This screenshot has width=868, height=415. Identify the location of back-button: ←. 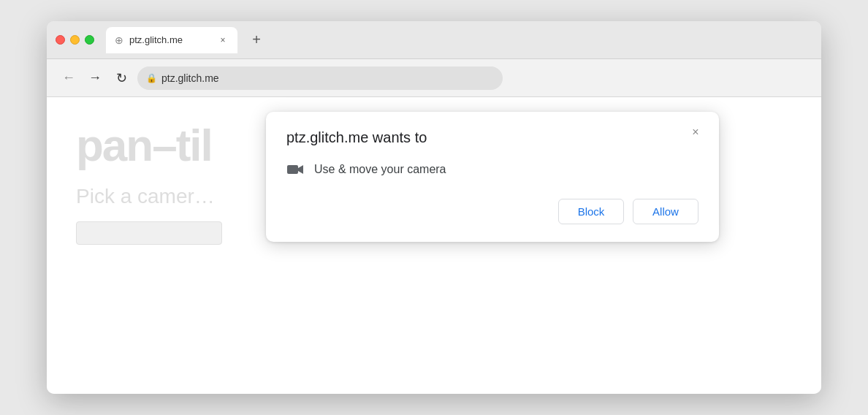
(69, 78).